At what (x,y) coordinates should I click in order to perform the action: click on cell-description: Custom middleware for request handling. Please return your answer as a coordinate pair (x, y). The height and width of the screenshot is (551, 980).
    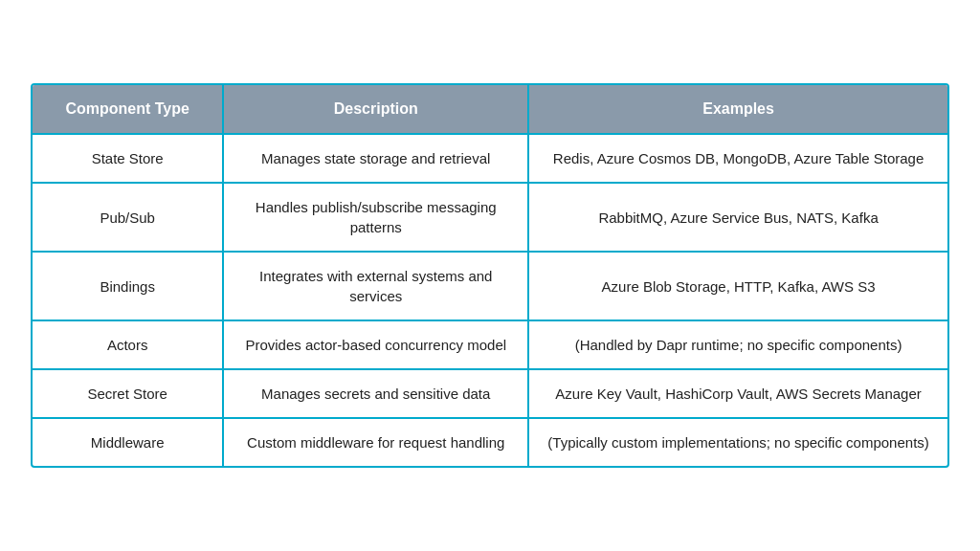
    Looking at the image, I should click on (375, 442).